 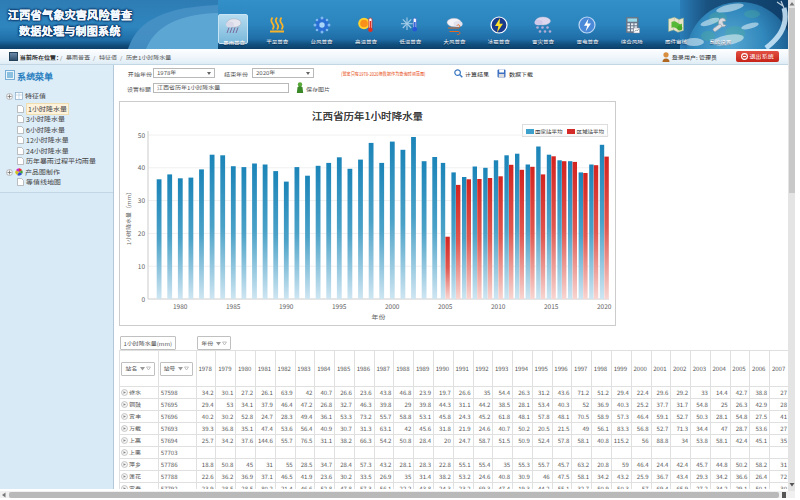 I want to click on svg-text: 1990, so click(x=286, y=306).